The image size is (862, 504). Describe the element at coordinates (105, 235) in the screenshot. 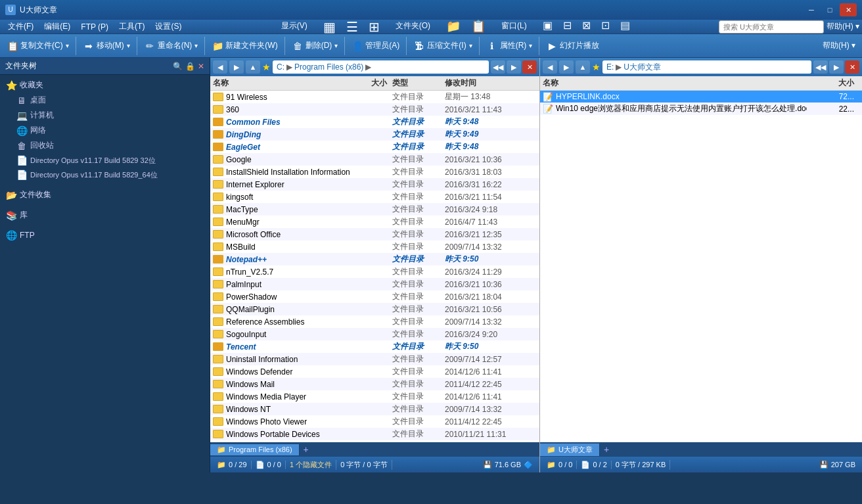

I see `sidebar-item-ftp: 🌐 FTP` at that location.